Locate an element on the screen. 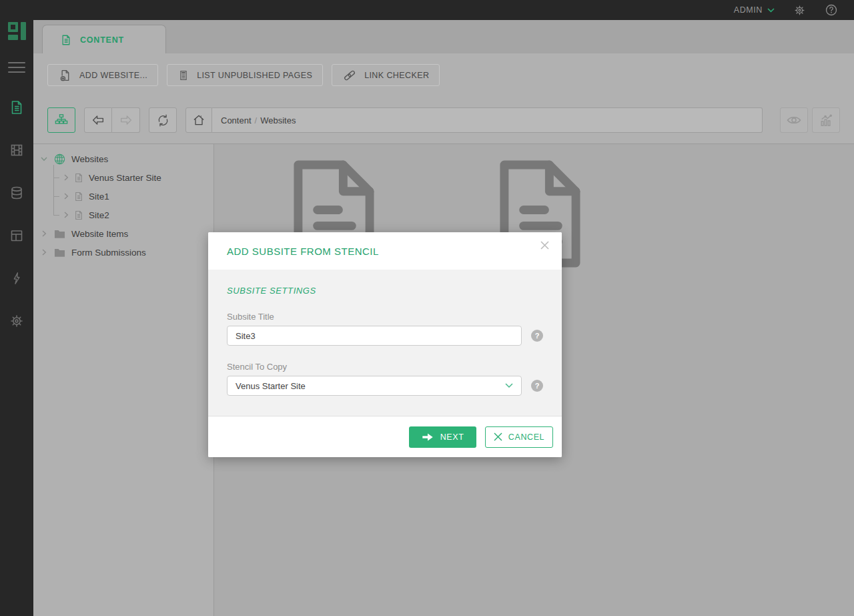  refresh-icon is located at coordinates (163, 120).